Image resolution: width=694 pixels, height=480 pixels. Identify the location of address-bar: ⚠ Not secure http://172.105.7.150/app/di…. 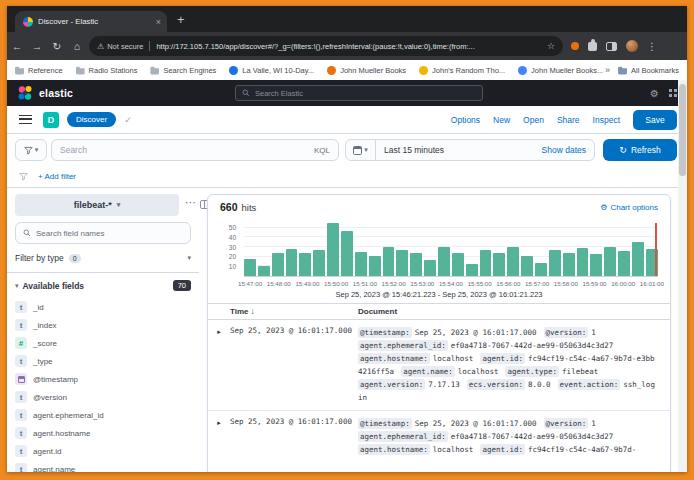
(326, 46).